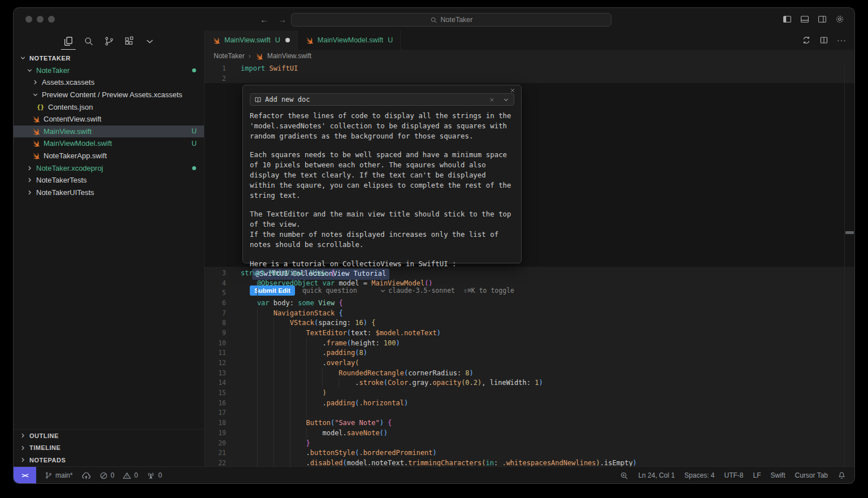 The image size is (868, 498). Describe the element at coordinates (842, 40) in the screenshot. I see `more-actions-icon: ···` at that location.